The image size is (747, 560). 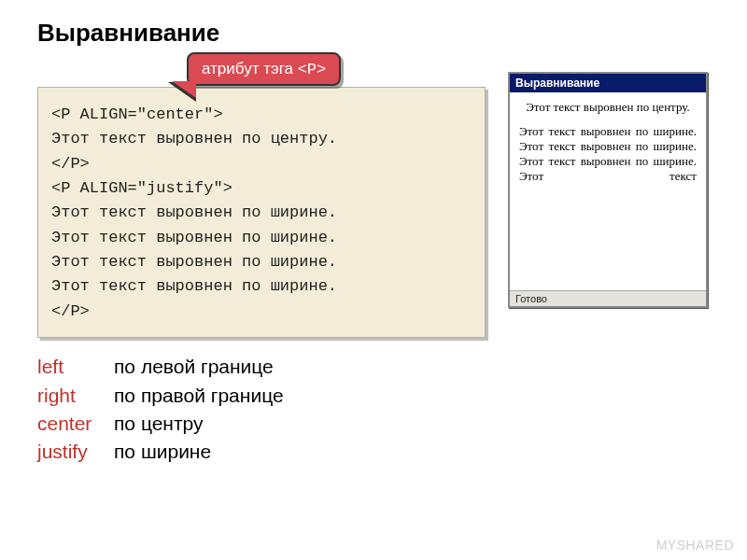 I want to click on browser-titlebar: Выравнивание, so click(x=608, y=83).